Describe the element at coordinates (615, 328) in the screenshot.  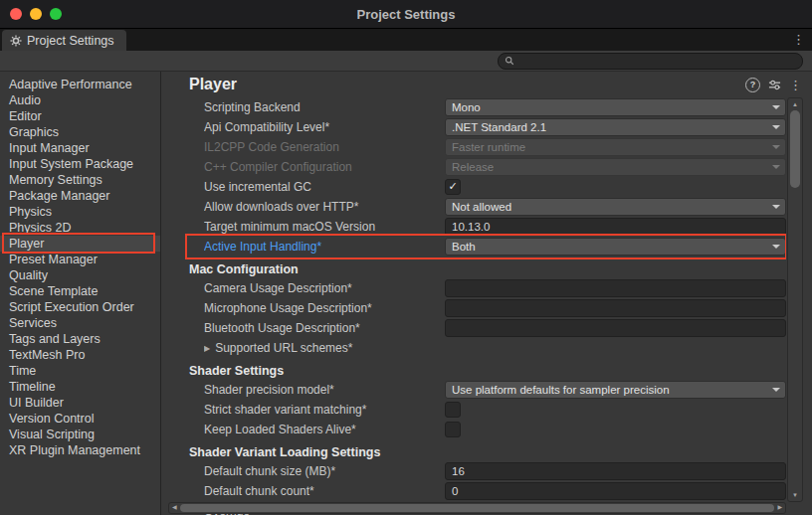
I see `bluetooth-usage-description-field` at that location.